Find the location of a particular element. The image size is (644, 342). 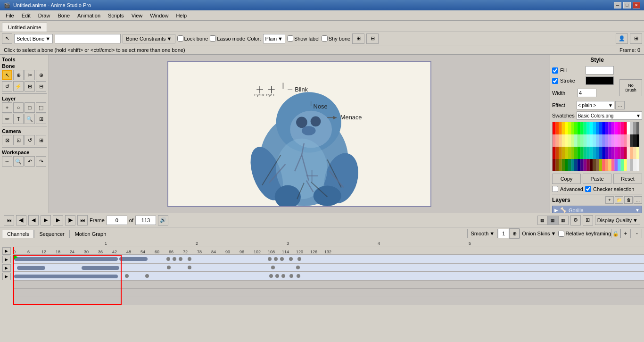

menu-scripts: Scripts is located at coordinates (116, 16).